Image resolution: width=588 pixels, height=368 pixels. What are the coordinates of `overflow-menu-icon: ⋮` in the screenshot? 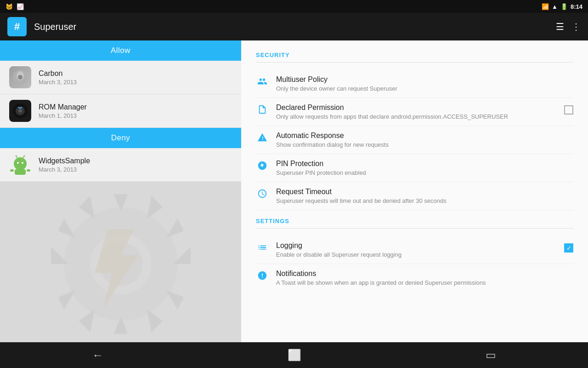 It's located at (576, 27).